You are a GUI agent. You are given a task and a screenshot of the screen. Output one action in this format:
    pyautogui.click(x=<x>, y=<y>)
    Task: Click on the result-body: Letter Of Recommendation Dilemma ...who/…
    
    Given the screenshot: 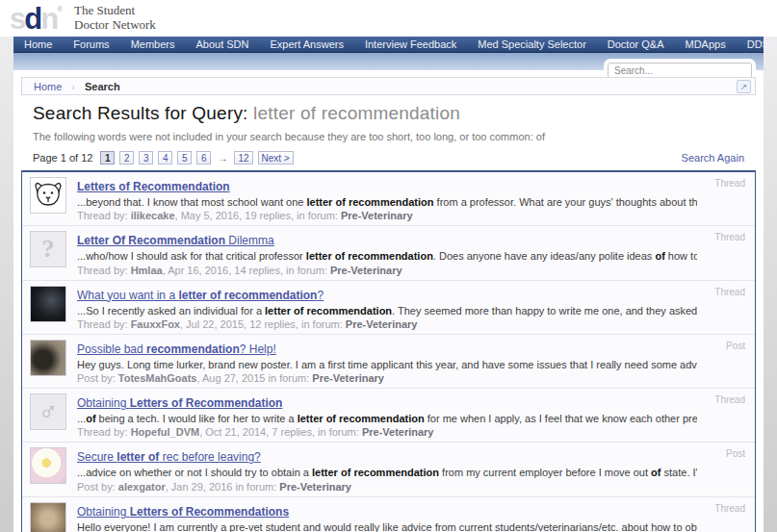 What is the action you would take?
    pyautogui.click(x=412, y=253)
    